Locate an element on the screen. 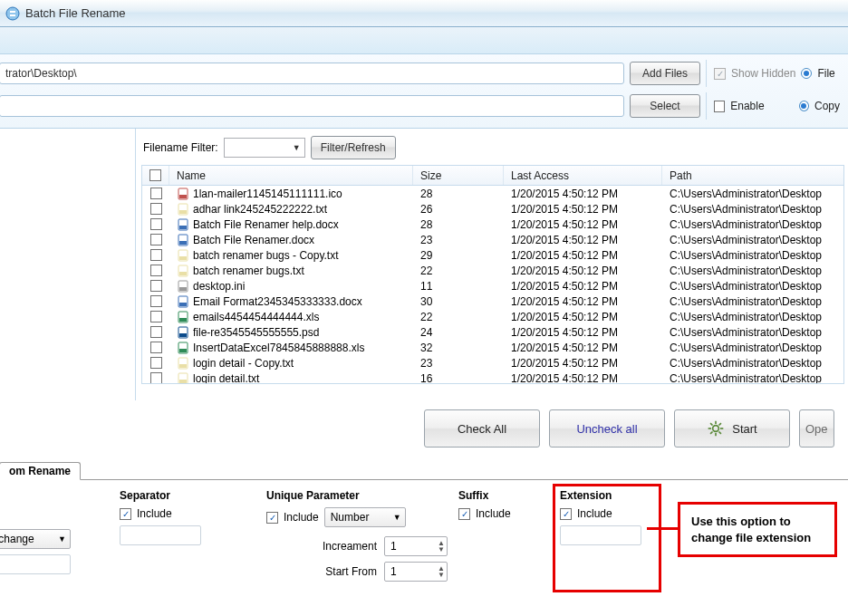 The image size is (848, 616). col-size: Size is located at coordinates (458, 176).